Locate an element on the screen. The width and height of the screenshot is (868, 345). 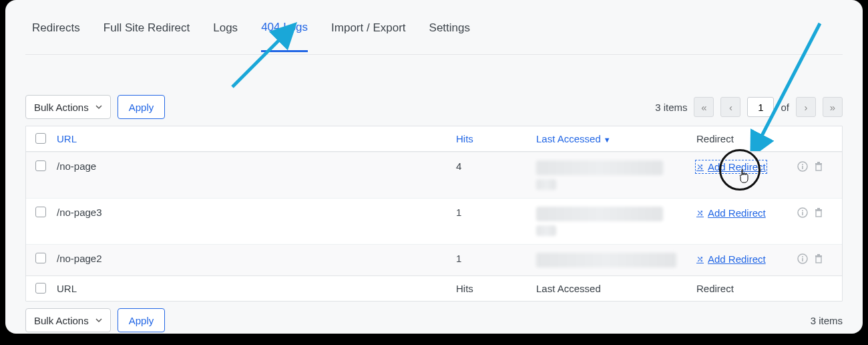
table-toolbar-top: Bulk Actions Apply 3 items « ‹ of › » is located at coordinates (434, 107).